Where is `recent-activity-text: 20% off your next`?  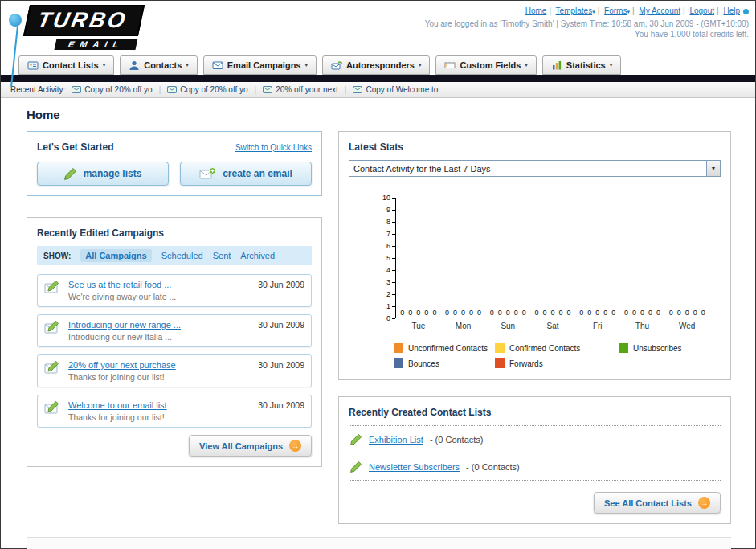
recent-activity-text: 20% off your next is located at coordinates (307, 90).